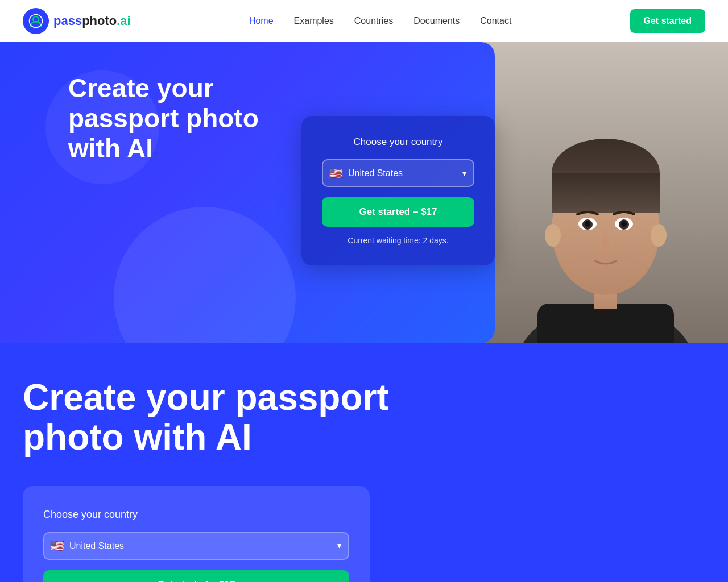  What do you see at coordinates (176, 118) in the screenshot?
I see `hero-headline: Create your passport photo with AI` at bounding box center [176, 118].